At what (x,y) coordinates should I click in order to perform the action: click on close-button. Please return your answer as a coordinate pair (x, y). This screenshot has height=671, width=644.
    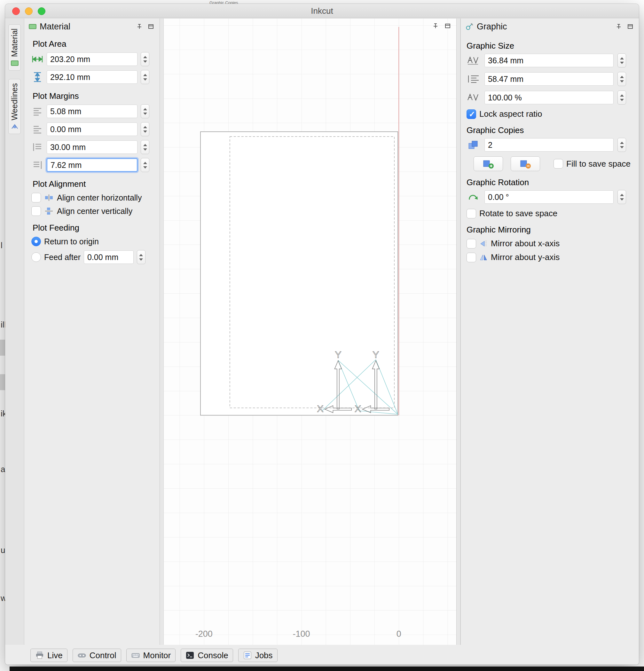
    Looking at the image, I should click on (16, 11).